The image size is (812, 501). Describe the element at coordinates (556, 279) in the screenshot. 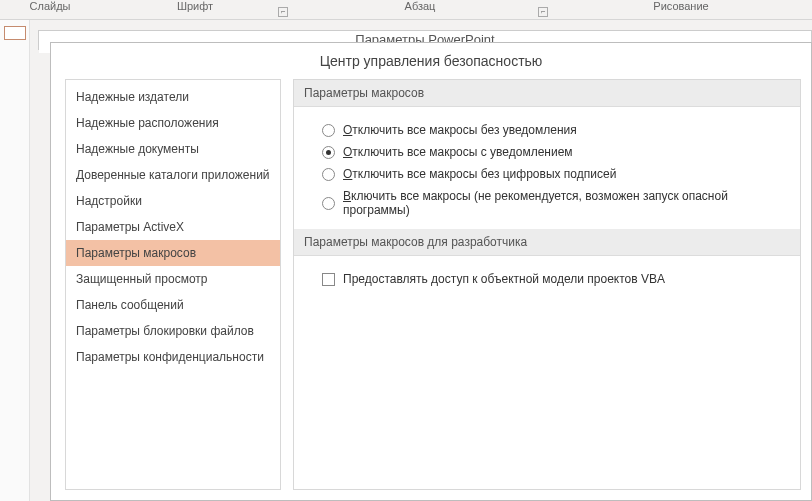

I see `vba-object-model-checkbox-row: Предоставлять доступ к объектной модели …` at that location.